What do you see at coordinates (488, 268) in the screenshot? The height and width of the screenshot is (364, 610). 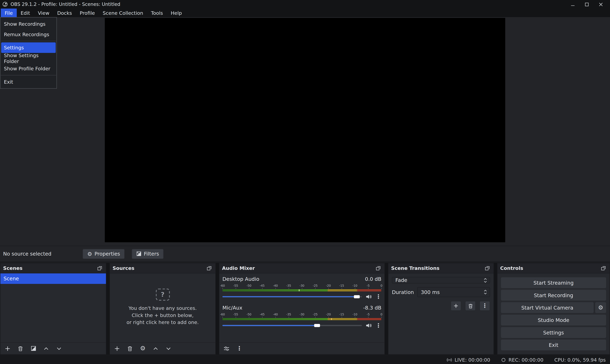 I see `transitions-popout-button` at bounding box center [488, 268].